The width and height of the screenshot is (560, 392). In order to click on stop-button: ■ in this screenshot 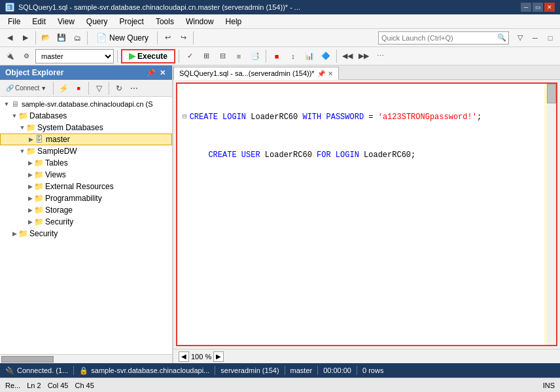, I will do `click(277, 56)`.